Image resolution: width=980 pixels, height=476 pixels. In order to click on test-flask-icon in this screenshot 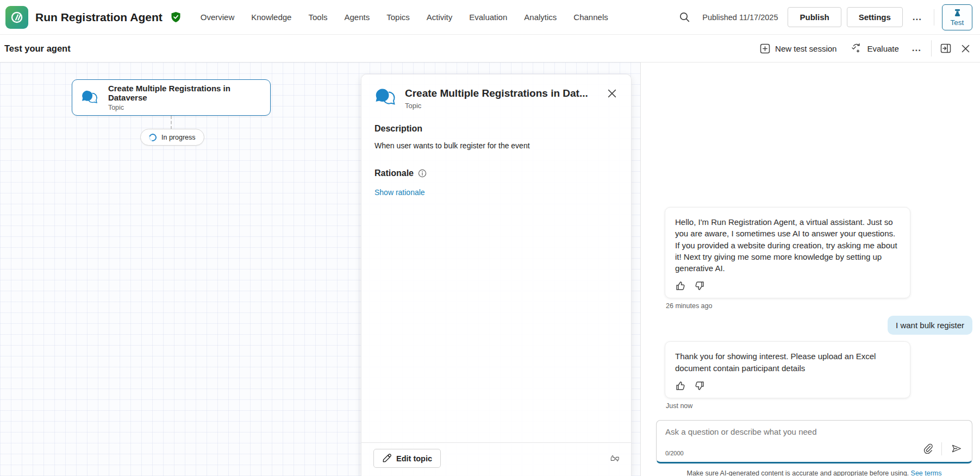, I will do `click(958, 13)`.